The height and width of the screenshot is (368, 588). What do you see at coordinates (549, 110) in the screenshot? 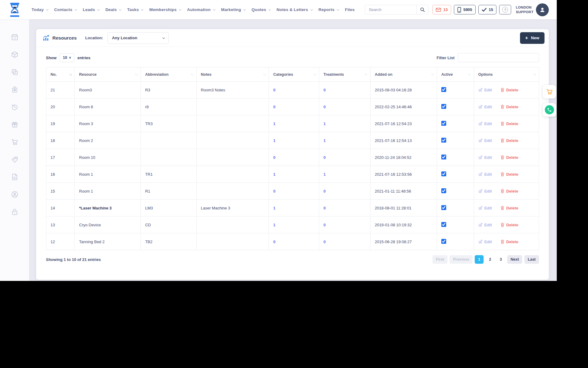
I see `phone-float-button` at bounding box center [549, 110].